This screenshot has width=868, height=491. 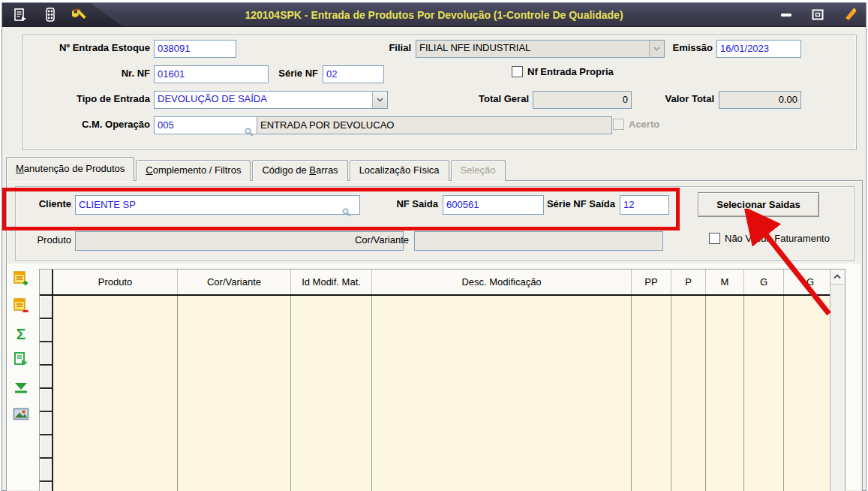 What do you see at coordinates (760, 100) in the screenshot?
I see `valor-total-field: 0.00` at bounding box center [760, 100].